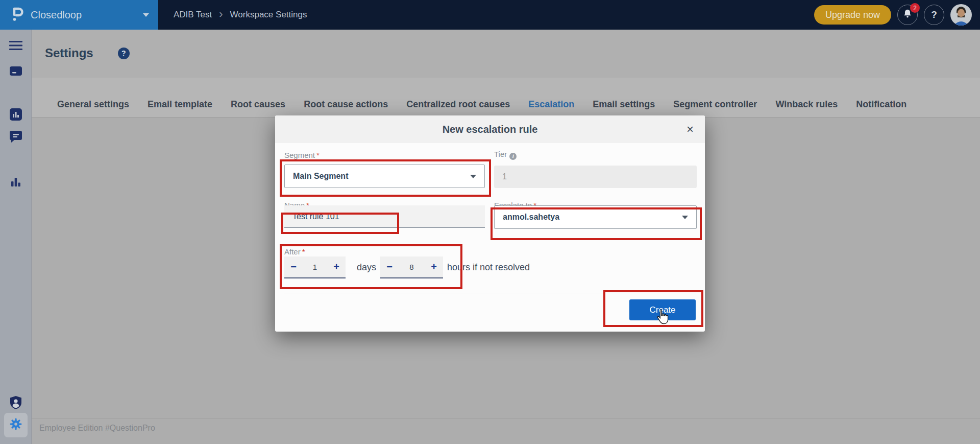 This screenshot has height=444, width=980. What do you see at coordinates (934, 15) in the screenshot?
I see `help-button: ?` at bounding box center [934, 15].